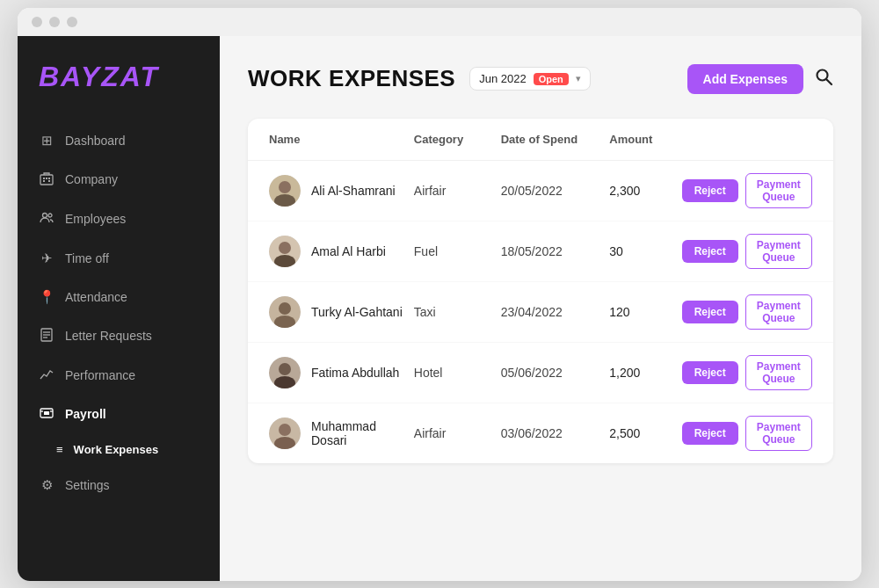 The width and height of the screenshot is (879, 588). Describe the element at coordinates (541, 313) in the screenshot. I see `table-row: Turky Al-Gahtani Taxi 23/04/2022 120 Rej…` at that location.